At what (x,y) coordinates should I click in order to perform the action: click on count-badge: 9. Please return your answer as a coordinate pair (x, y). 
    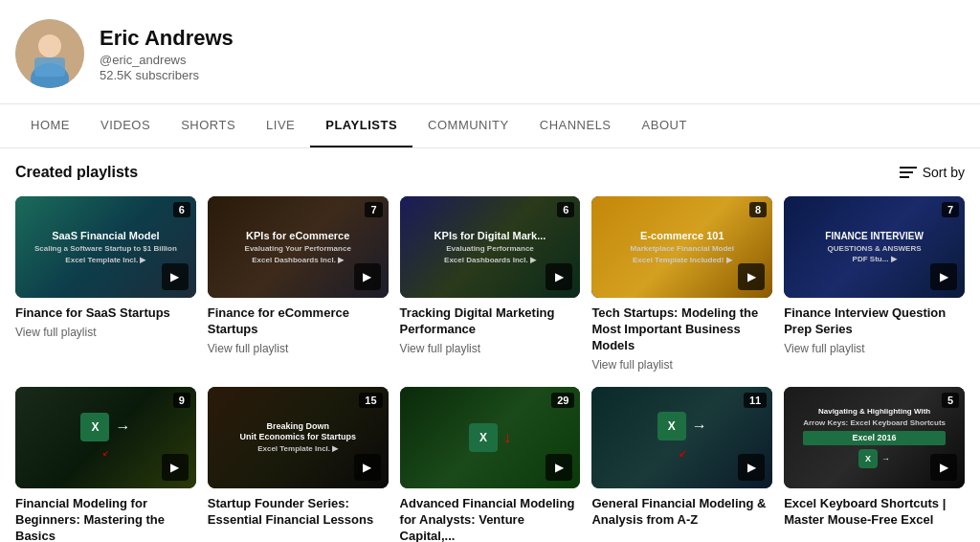
    Looking at the image, I should click on (182, 400).